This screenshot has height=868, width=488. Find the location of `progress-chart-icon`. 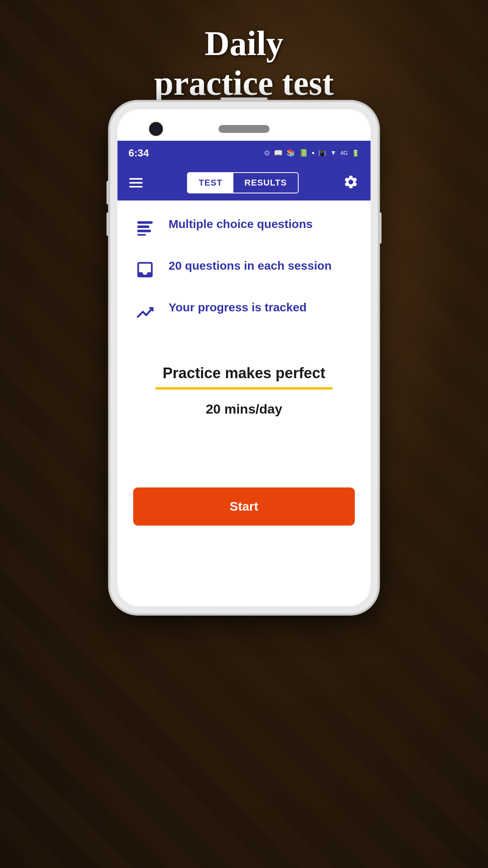

progress-chart-icon is located at coordinates (145, 311).